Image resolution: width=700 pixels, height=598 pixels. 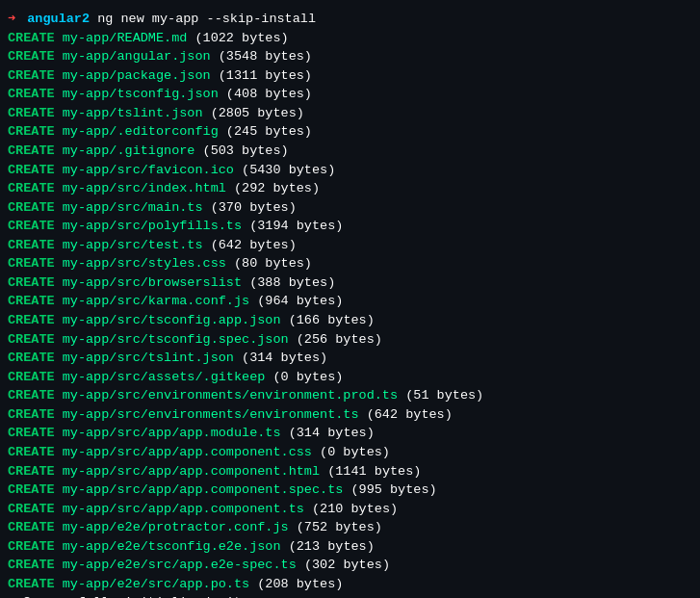 What do you see at coordinates (293, 283) in the screenshot?
I see `file-size: (388 bytes)` at bounding box center [293, 283].